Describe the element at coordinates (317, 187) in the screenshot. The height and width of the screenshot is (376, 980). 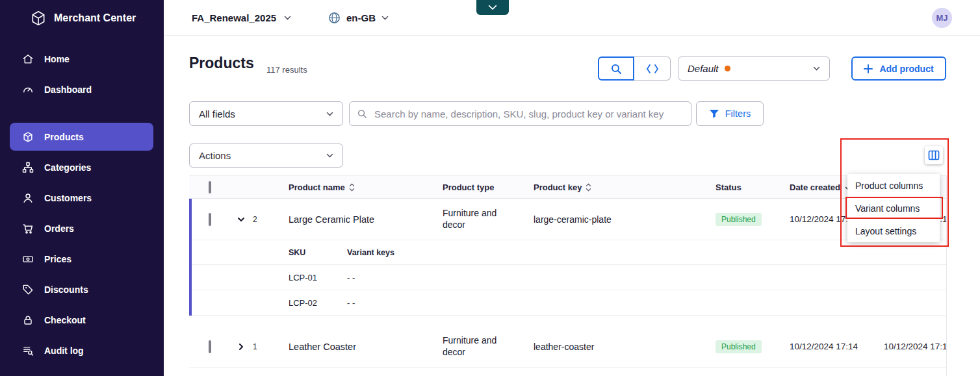
I see `header-label: Product name` at that location.